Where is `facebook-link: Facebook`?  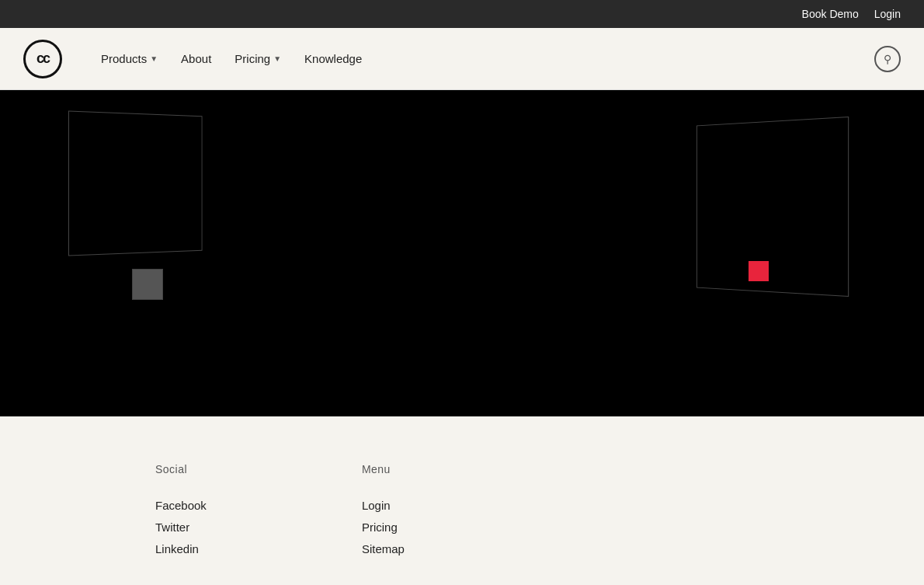 facebook-link: Facebook is located at coordinates (181, 505).